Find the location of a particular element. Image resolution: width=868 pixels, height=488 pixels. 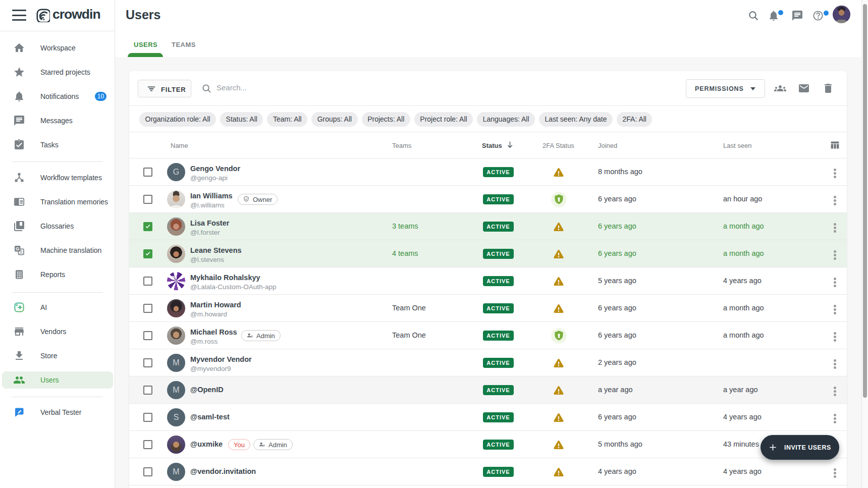

svg-text: G is located at coordinates (17, 248).